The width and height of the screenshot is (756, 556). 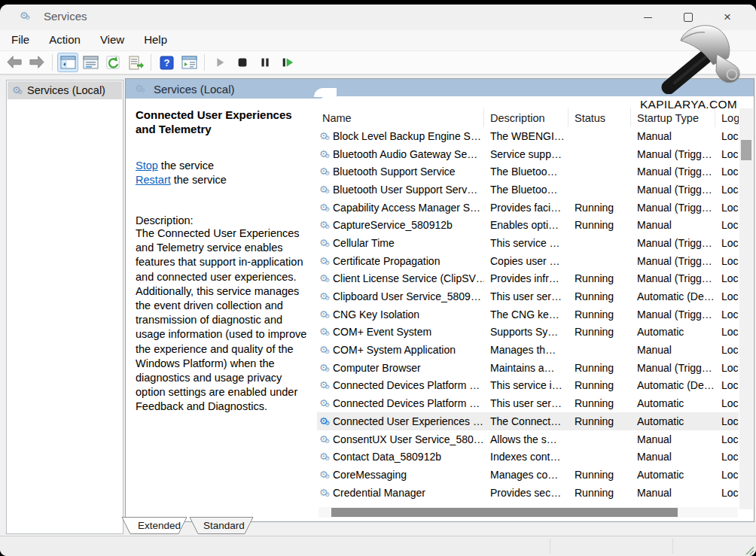 I want to click on service-description-cell: This service …, so click(x=526, y=243).